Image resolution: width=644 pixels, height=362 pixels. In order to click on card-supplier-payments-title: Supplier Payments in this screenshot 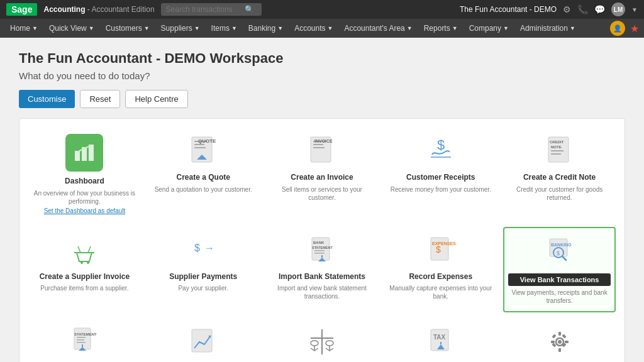, I will do `click(203, 277)`.